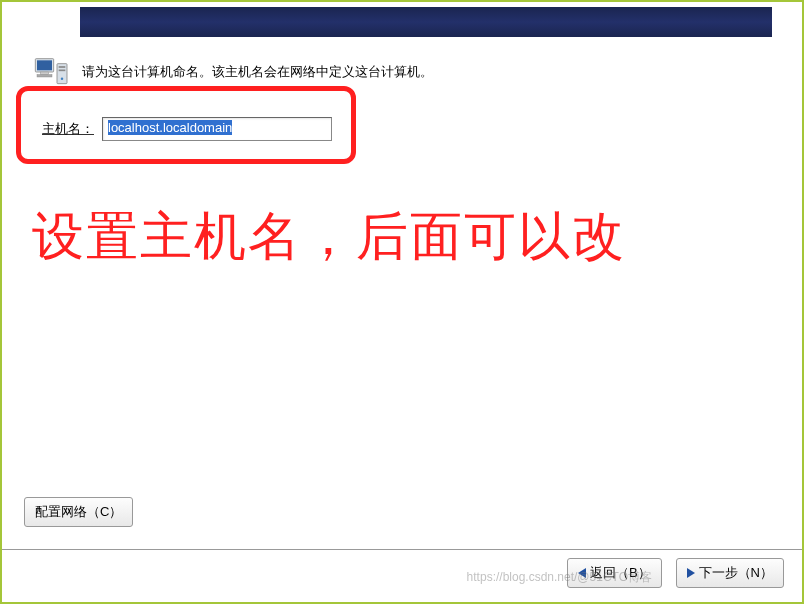  I want to click on hostname-row: 主机名： localhost.localdomain, so click(407, 129).